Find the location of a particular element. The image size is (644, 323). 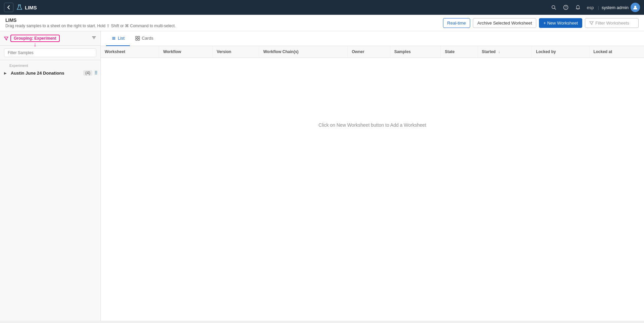

experiment-count: (4) is located at coordinates (88, 73).